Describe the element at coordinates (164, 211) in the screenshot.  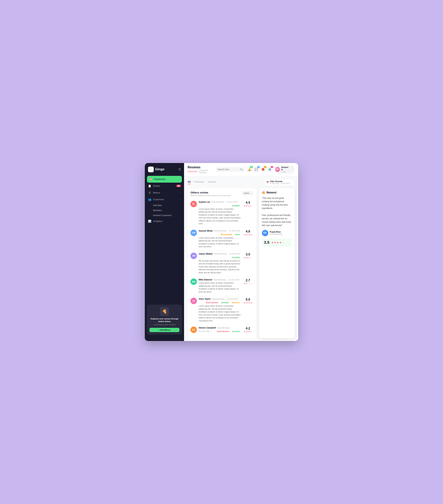
I see `customers-subitems: Add New Members General Customers` at that location.